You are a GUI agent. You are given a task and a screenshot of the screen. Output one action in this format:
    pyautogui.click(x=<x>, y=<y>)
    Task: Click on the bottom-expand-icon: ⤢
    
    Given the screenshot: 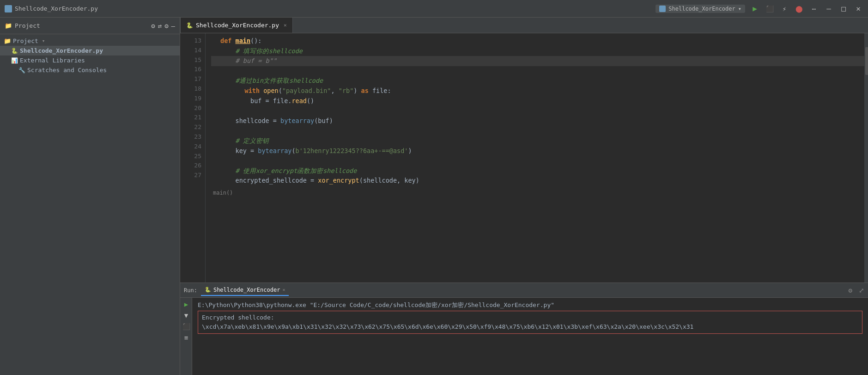 What is the action you would take?
    pyautogui.click(x=862, y=290)
    